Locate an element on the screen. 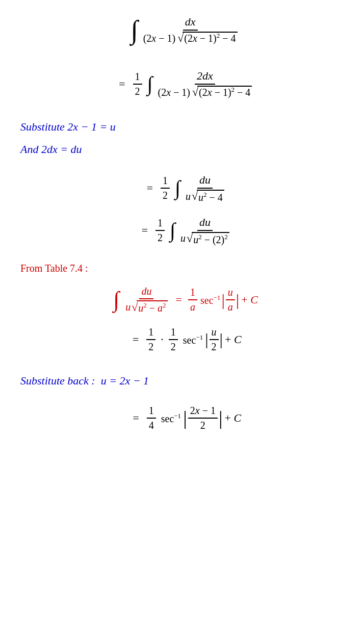  sqrt-content-1: (2x − 1)2 − 4 is located at coordinates (210, 38).